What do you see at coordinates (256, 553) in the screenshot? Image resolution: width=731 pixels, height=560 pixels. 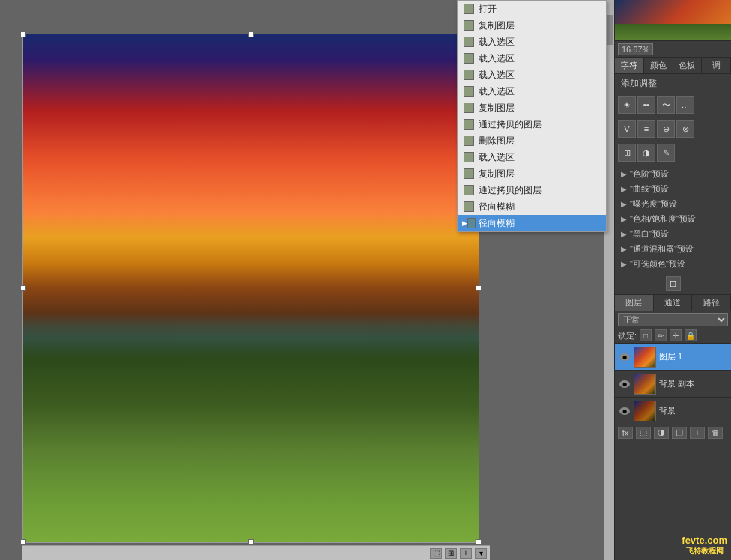 I see `canvas-bottom-bar: ⬚ ⊞ + ▾` at bounding box center [256, 553].